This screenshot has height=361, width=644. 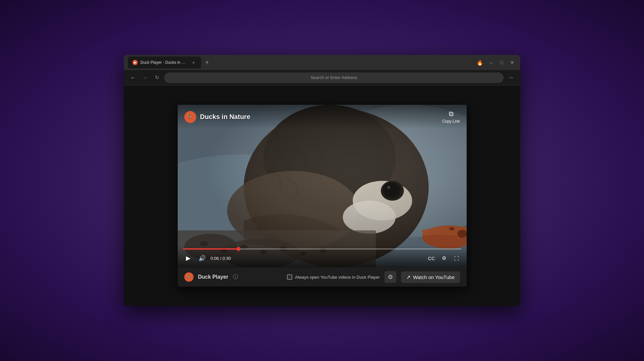 I want to click on bottom-bar: 🦆 Duck Player ⓘ Always open YouTube vide…, so click(x=322, y=277).